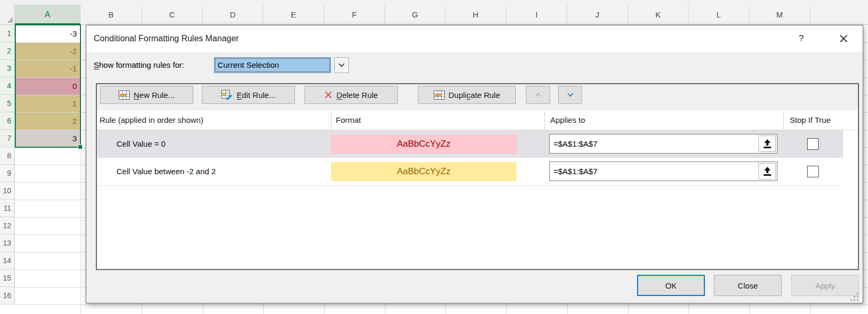  I want to click on ok-button: OK, so click(671, 285).